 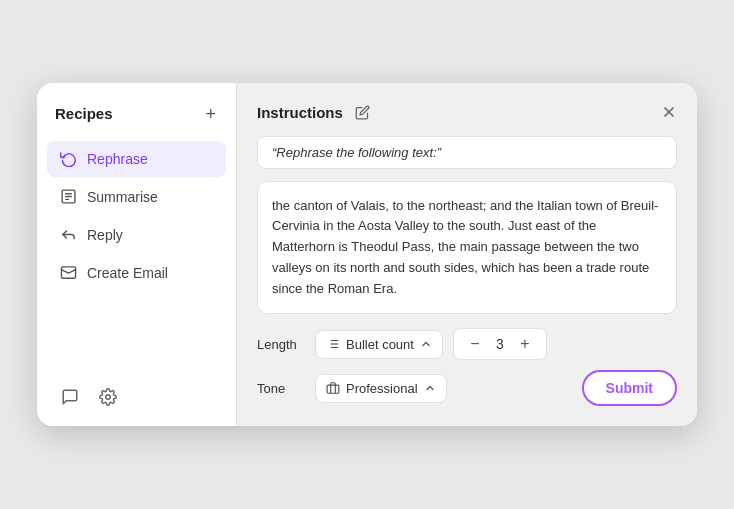 I want to click on edit-icon, so click(x=362, y=112).